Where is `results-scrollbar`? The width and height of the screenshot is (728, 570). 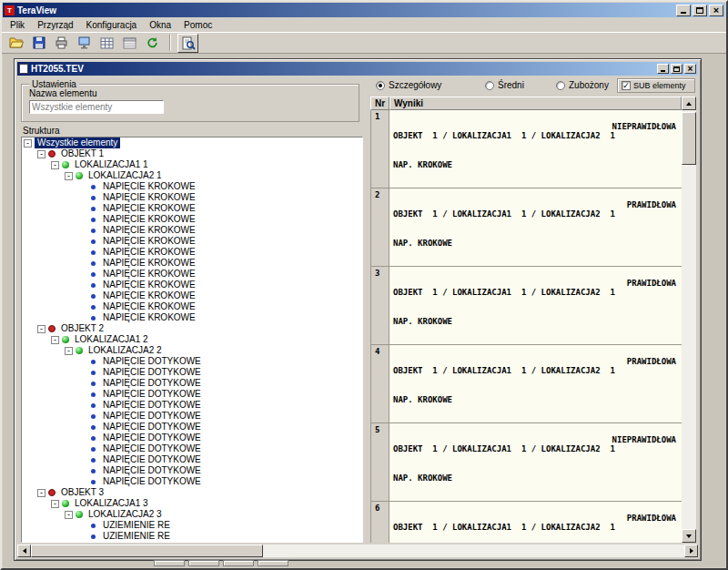
results-scrollbar is located at coordinates (689, 320).